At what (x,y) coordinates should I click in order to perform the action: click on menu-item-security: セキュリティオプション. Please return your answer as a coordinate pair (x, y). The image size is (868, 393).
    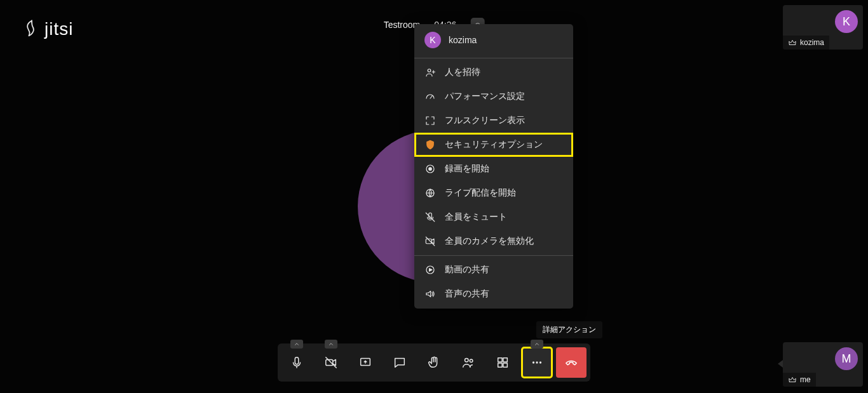
    Looking at the image, I should click on (494, 145).